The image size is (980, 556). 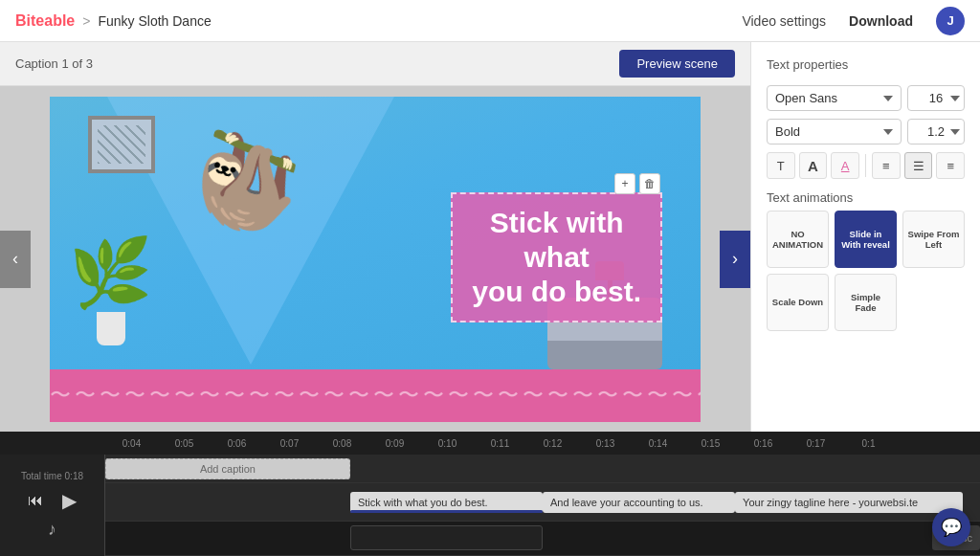 I want to click on chat-icon: 💬, so click(x=951, y=527).